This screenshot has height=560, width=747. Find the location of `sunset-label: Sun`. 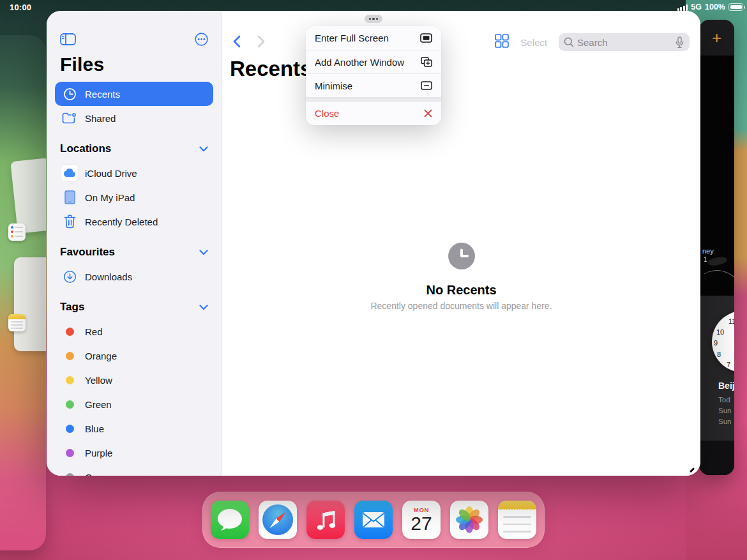

sunset-label: Sun is located at coordinates (725, 421).